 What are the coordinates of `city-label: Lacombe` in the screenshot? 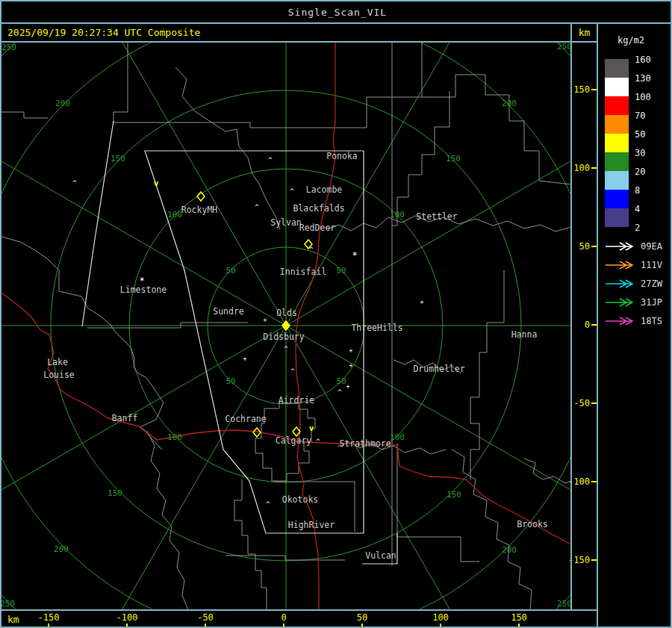 It's located at (324, 190).